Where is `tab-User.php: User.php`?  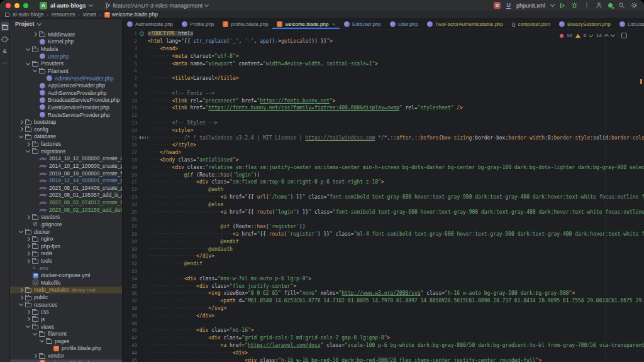
tab-User.php: User.php is located at coordinates (404, 24).